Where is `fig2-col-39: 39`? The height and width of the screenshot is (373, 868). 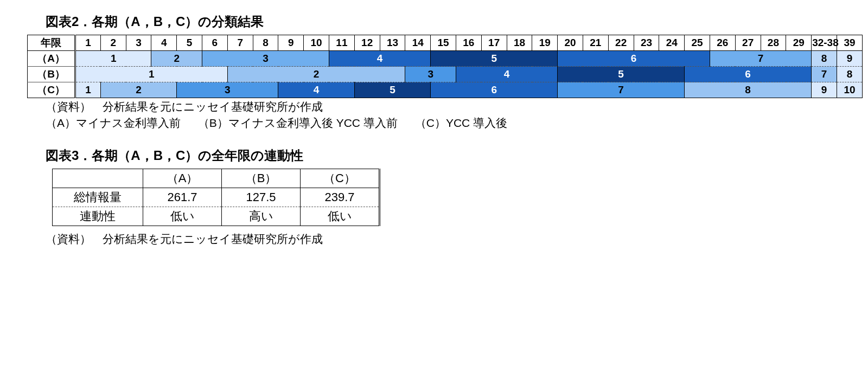 fig2-col-39: 39 is located at coordinates (850, 43).